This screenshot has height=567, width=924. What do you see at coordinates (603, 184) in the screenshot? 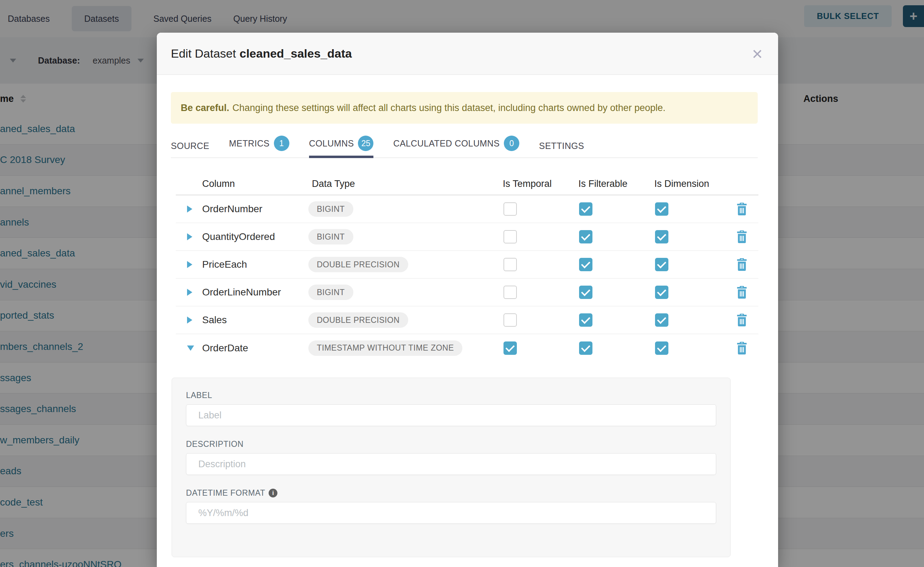
I see `header-is-filterable: Is Filterable` at bounding box center [603, 184].